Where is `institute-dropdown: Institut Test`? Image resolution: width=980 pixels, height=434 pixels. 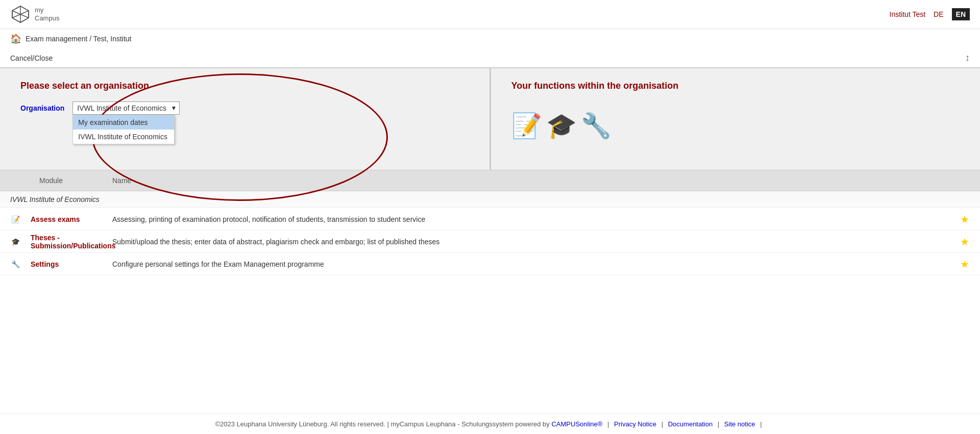 institute-dropdown: Institut Test is located at coordinates (908, 14).